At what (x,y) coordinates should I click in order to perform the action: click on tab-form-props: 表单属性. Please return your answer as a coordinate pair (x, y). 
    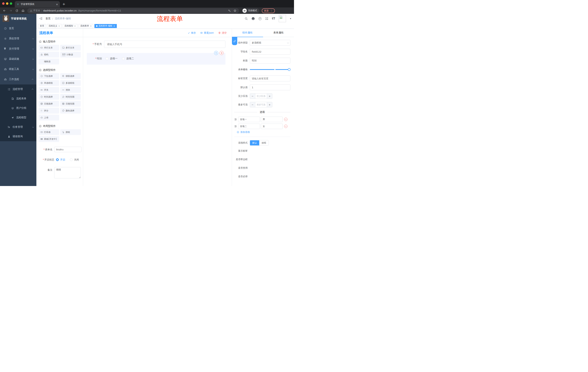
    Looking at the image, I should click on (279, 33).